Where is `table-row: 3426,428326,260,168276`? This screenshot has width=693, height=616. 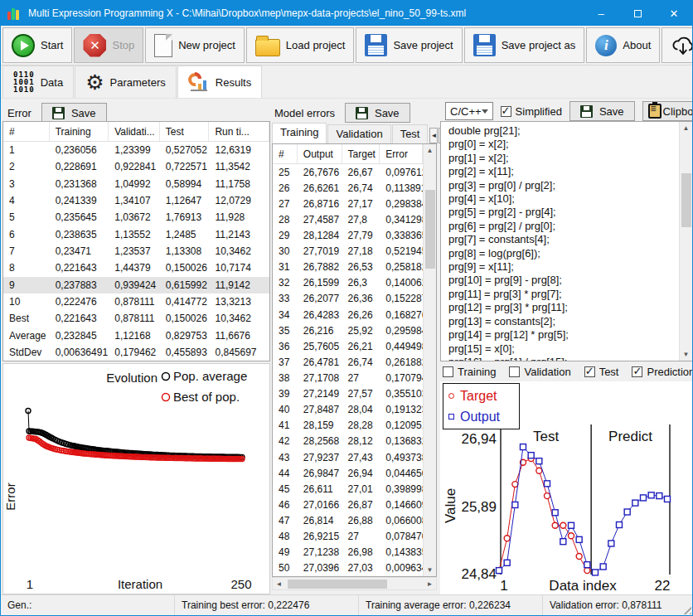 table-row: 3426,428326,260,168276 is located at coordinates (348, 315).